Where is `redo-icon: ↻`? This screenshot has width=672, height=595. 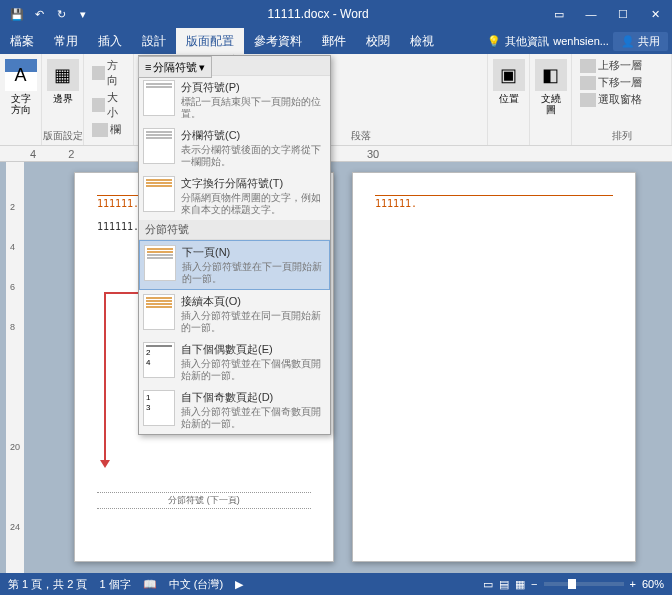
redo-icon: ↻ is located at coordinates (61, 14).